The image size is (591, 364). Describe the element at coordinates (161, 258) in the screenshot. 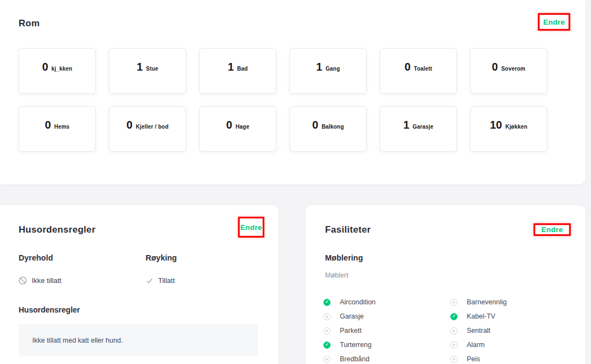

I see `smoking-heading: Røyking` at that location.